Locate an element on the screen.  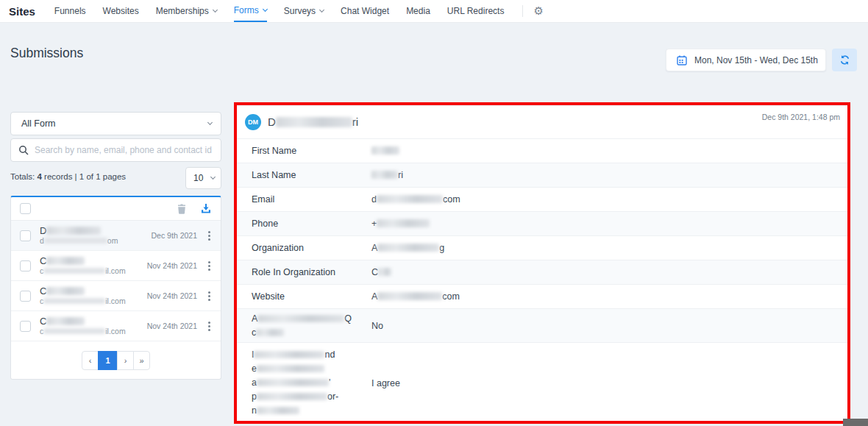
chevron-down-icon is located at coordinates (322, 10).